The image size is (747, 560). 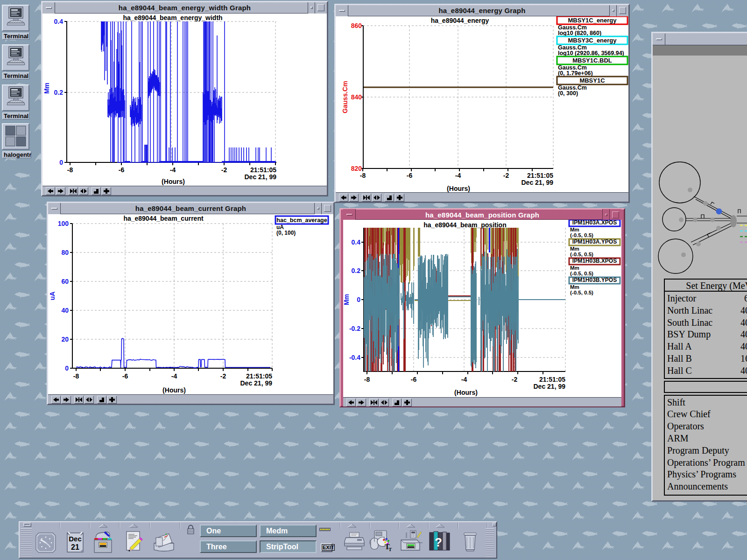 I want to click on svg-text: (0, 1.79e+06), so click(x=575, y=73).